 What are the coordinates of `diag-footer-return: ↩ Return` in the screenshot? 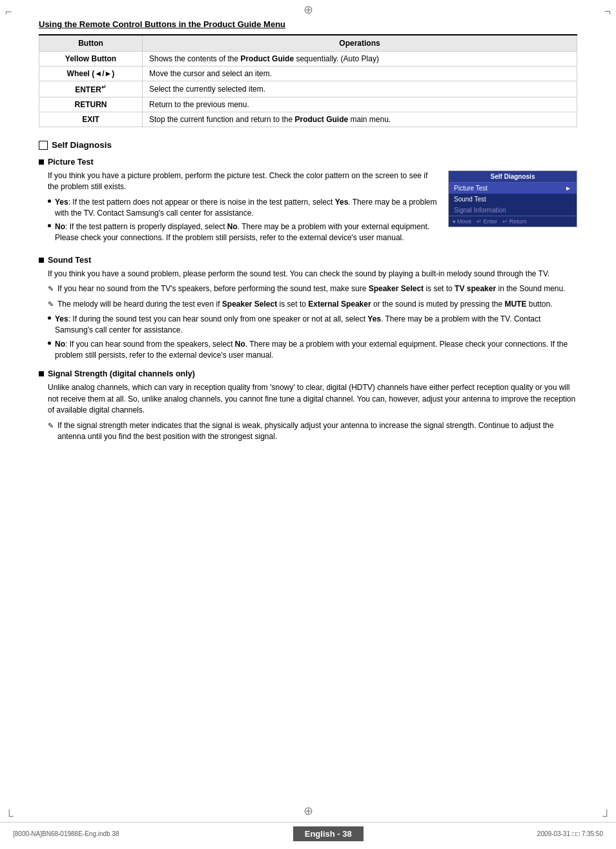 It's located at (515, 221).